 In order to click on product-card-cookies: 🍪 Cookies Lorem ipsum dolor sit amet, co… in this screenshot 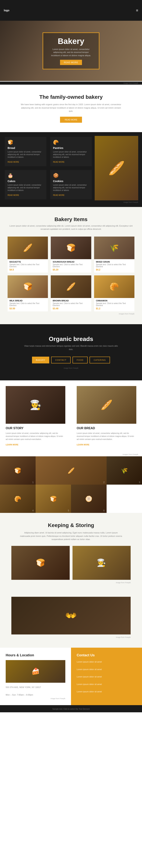, I will do `click(71, 185)`.